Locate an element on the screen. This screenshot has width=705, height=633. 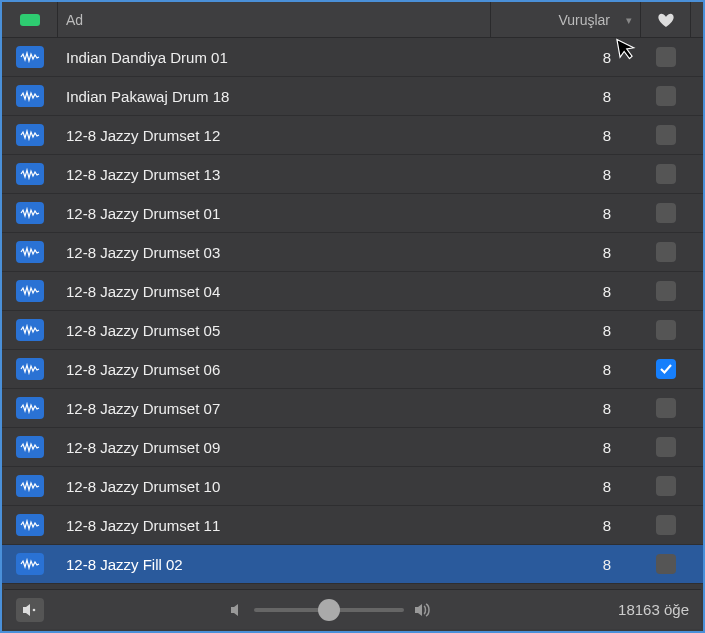
loop-name: Indian Dandiya Drum 01 is located at coordinates (274, 58).